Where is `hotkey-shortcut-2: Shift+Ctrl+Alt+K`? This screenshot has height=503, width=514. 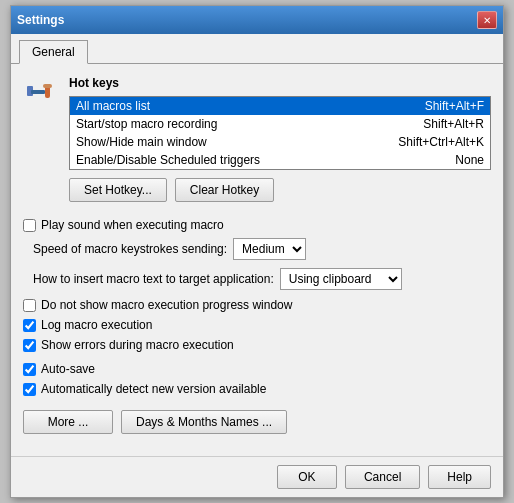
hotkey-shortcut-2: Shift+Ctrl+Alt+K is located at coordinates (420, 142).